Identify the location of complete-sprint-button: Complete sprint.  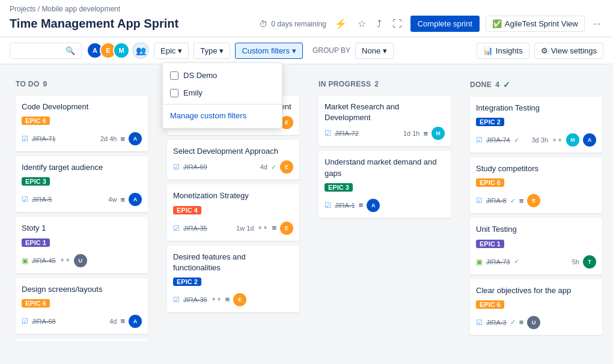
(445, 24).